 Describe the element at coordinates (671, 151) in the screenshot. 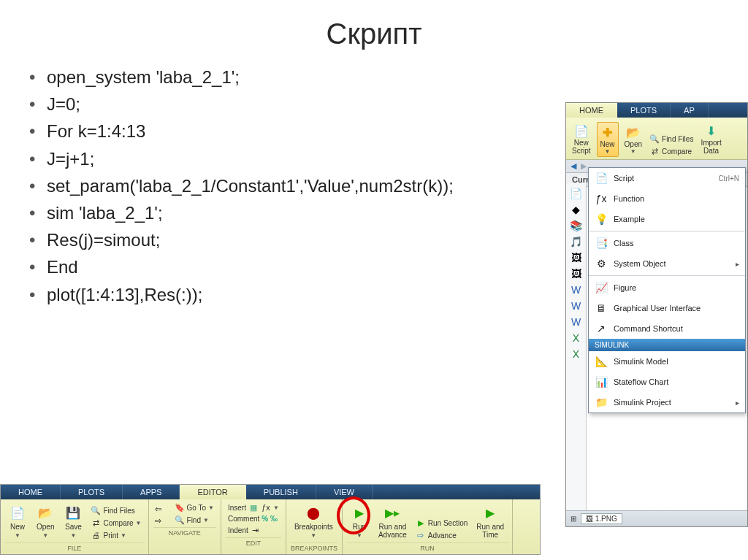

I see `compare-button: ⇄Compare` at that location.